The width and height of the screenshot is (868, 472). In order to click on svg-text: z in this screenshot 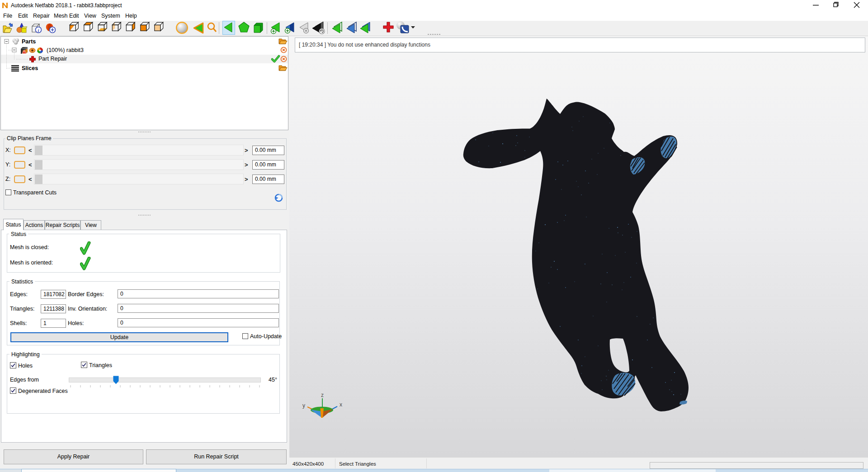, I will do `click(322, 395)`.